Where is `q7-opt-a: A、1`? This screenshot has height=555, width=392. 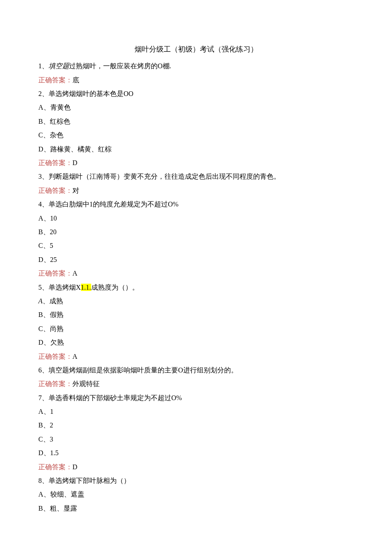 q7-opt-a: A、1 is located at coordinates (196, 412).